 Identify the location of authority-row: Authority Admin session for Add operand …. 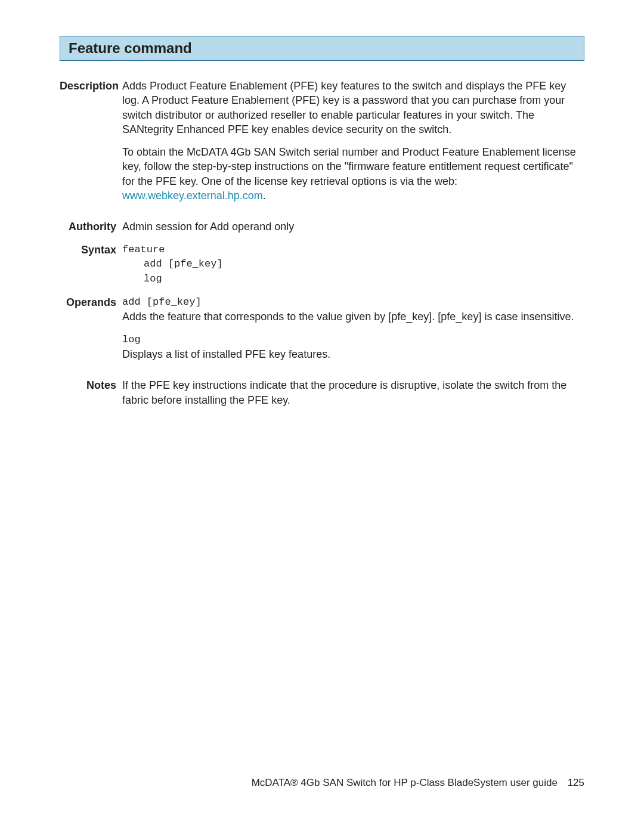
(322, 227).